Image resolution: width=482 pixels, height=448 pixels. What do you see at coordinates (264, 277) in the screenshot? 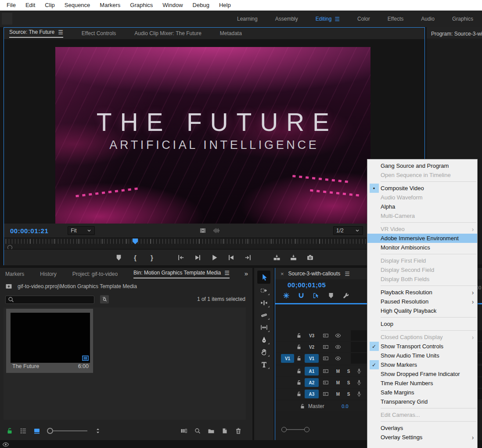
I see `selection-tool` at bounding box center [264, 277].